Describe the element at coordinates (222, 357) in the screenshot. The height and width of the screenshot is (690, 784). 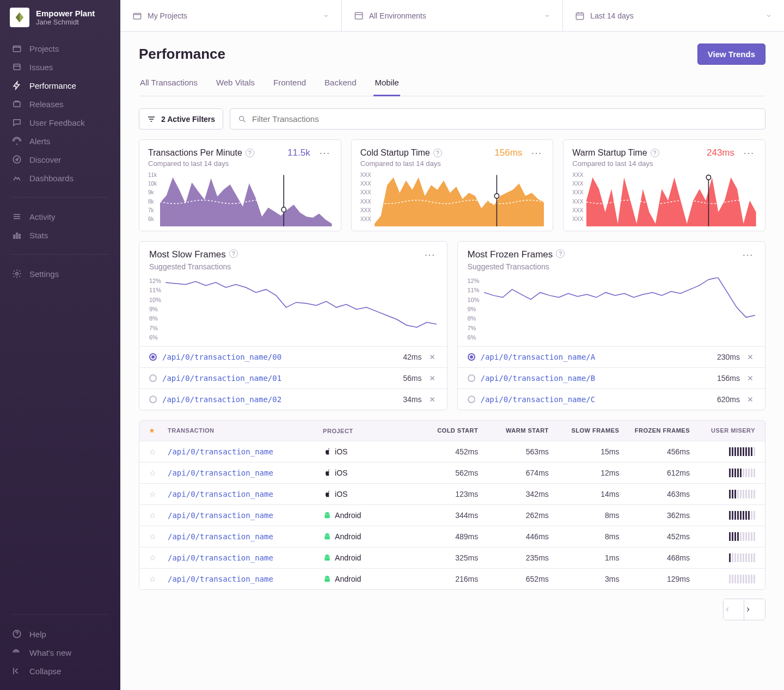
I see `transaction-link: /api/0/transaction_name/00` at that location.